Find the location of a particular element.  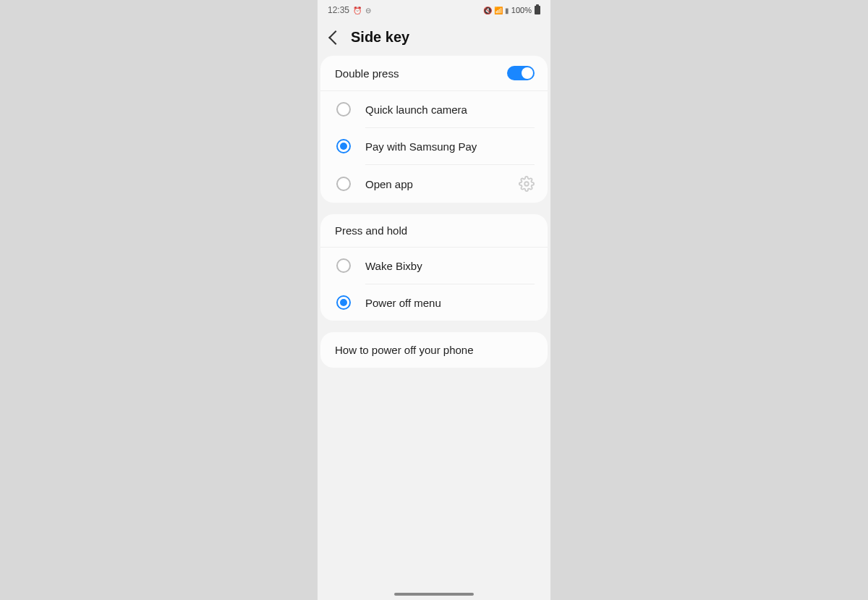

radio-quick-launch-camera is located at coordinates (344, 109).